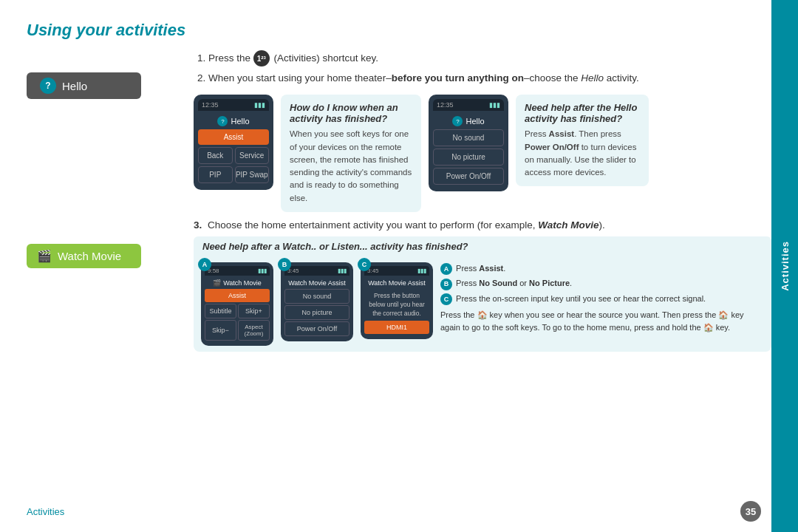  Describe the element at coordinates (254, 311) in the screenshot. I see `skip-plus-btn: Skip+` at that location.